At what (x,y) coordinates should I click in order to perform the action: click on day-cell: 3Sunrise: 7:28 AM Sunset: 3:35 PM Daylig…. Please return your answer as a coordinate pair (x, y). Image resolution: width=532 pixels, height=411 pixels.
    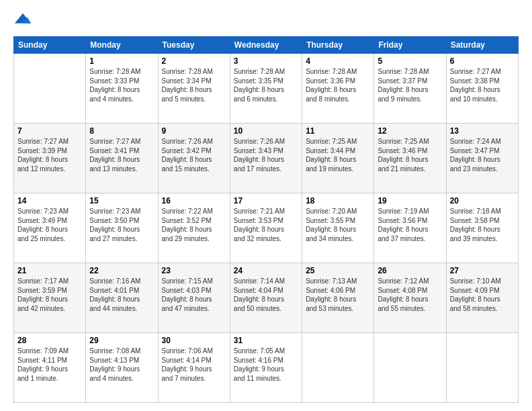
    Looking at the image, I should click on (266, 89).